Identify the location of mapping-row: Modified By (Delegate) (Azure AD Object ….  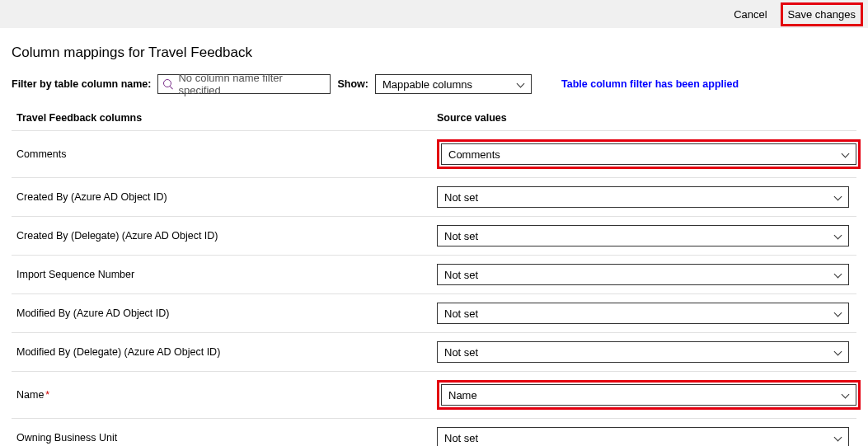
(434, 351).